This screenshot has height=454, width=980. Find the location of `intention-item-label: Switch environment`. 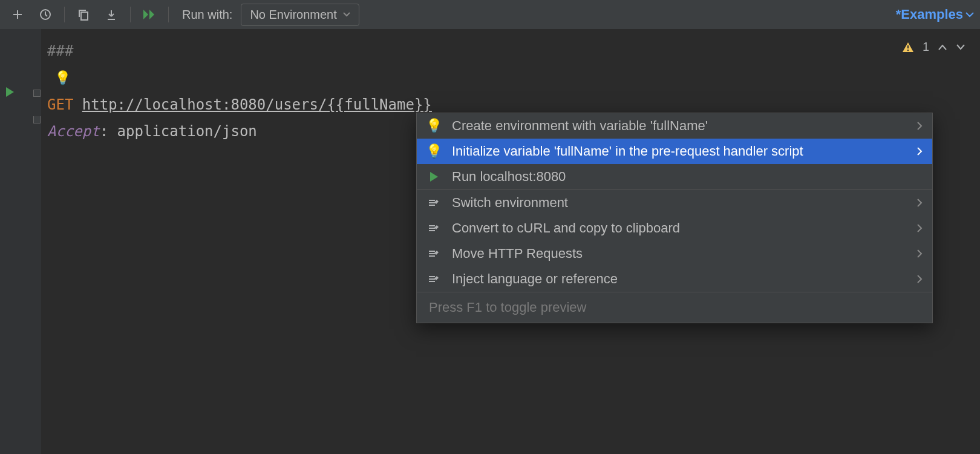

intention-item-label: Switch environment is located at coordinates (679, 203).